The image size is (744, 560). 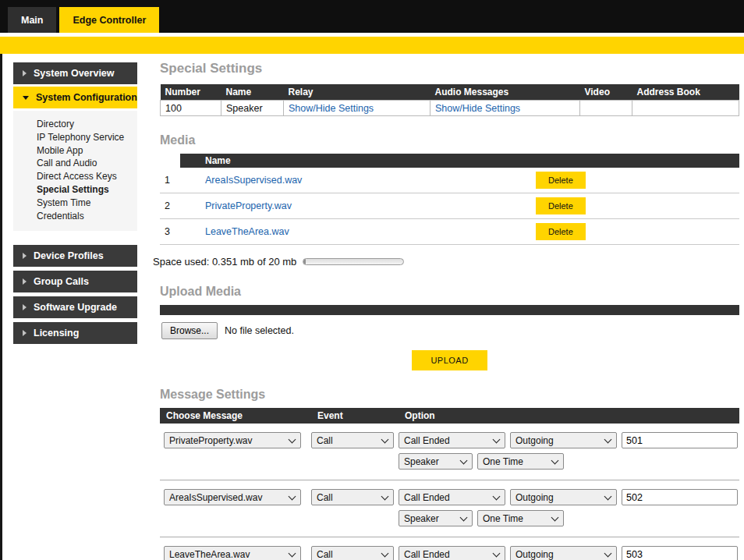 What do you see at coordinates (170, 161) in the screenshot?
I see `media-index-spacer` at bounding box center [170, 161].